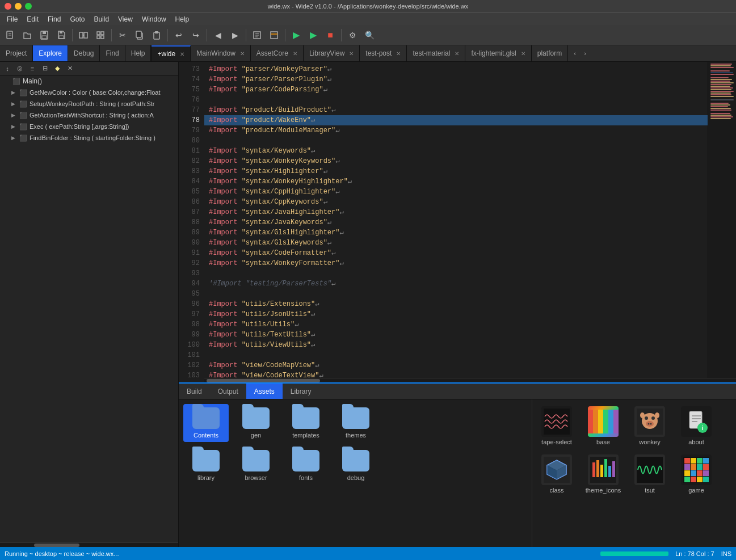 This screenshot has width=736, height=560. I want to click on search-toolbar-button: 🔍, so click(369, 35).